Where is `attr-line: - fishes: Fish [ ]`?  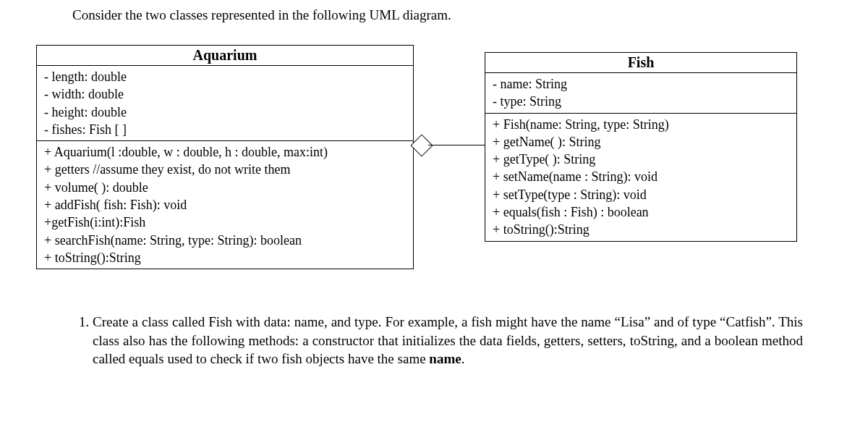
attr-line: - fishes: Fish [ ] is located at coordinates (225, 130).